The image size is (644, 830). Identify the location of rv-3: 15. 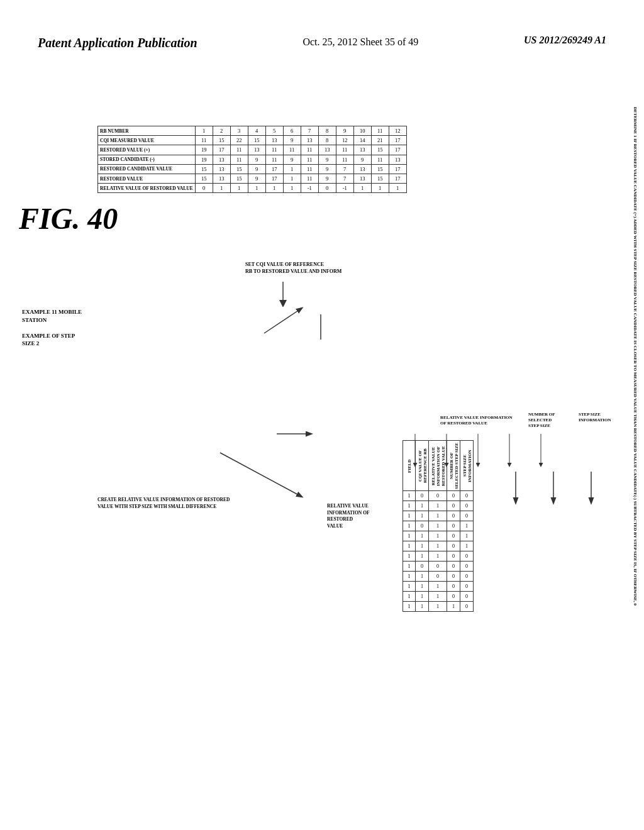
(239, 179).